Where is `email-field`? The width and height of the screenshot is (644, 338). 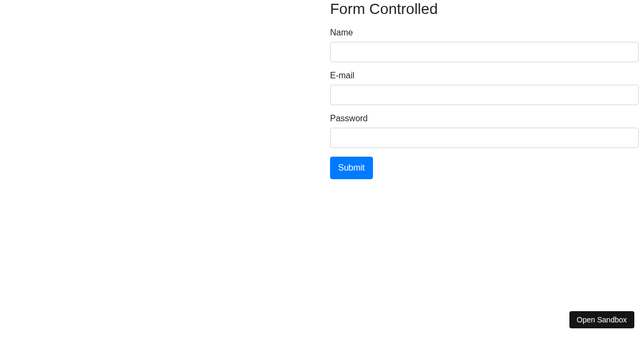 email-field is located at coordinates (484, 95).